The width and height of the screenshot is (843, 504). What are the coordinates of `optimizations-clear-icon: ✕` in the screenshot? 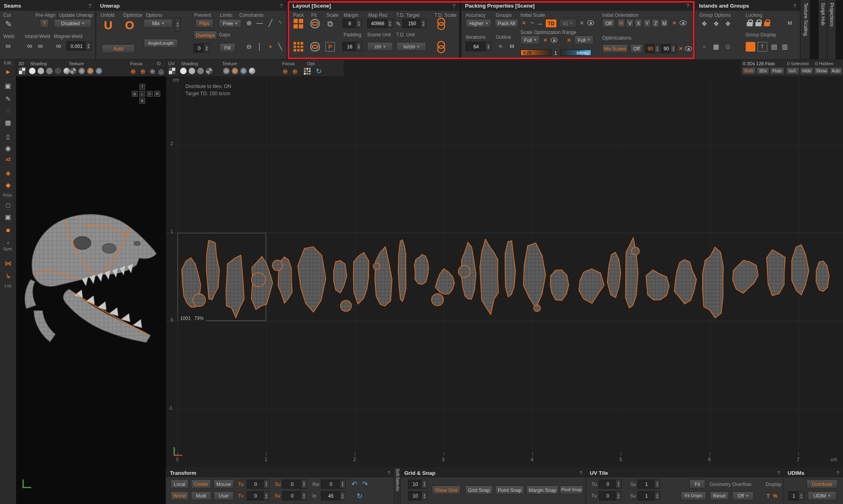 It's located at (681, 49).